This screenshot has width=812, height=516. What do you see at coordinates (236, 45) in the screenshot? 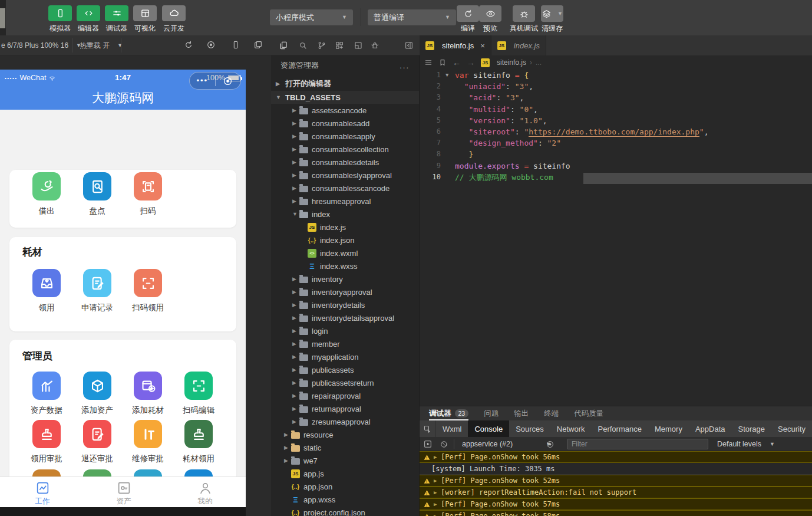
I see `device-view-icon` at bounding box center [236, 45].